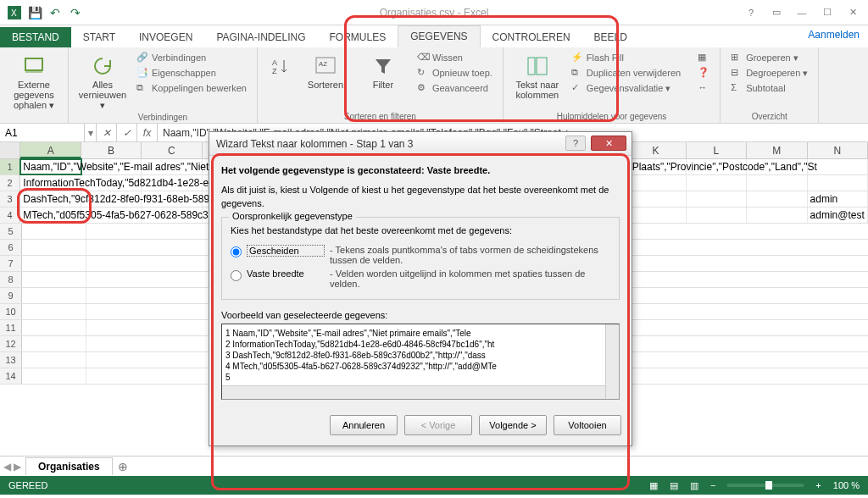 Image resolution: width=868 pixels, height=498 pixels. Describe the element at coordinates (837, 215) in the screenshot. I see `cell-N4: admin@test` at that location.